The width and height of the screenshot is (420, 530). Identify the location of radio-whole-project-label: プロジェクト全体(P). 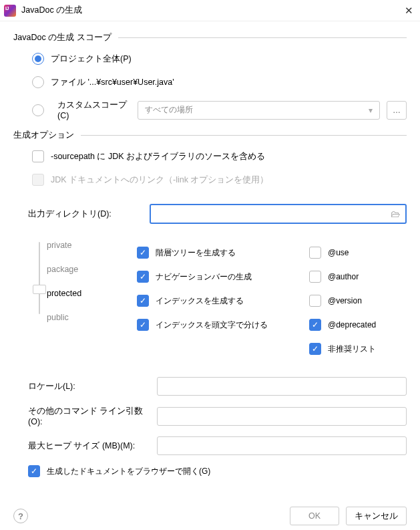
(91, 59).